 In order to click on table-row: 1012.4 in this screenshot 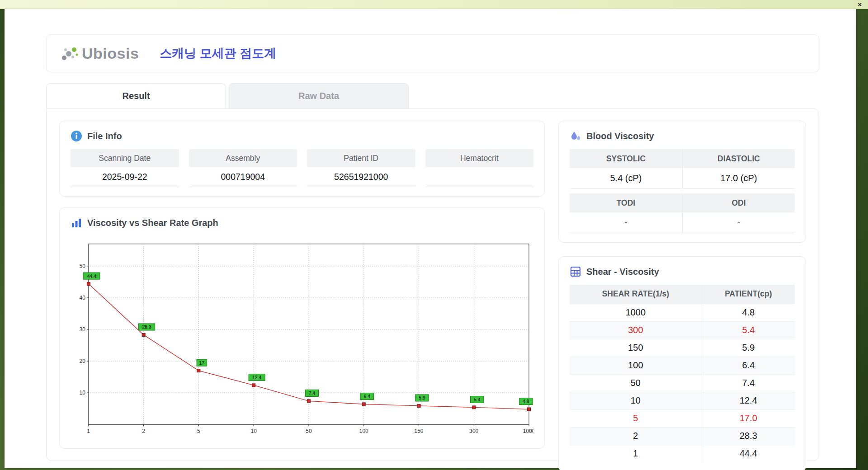, I will do `click(682, 400)`.